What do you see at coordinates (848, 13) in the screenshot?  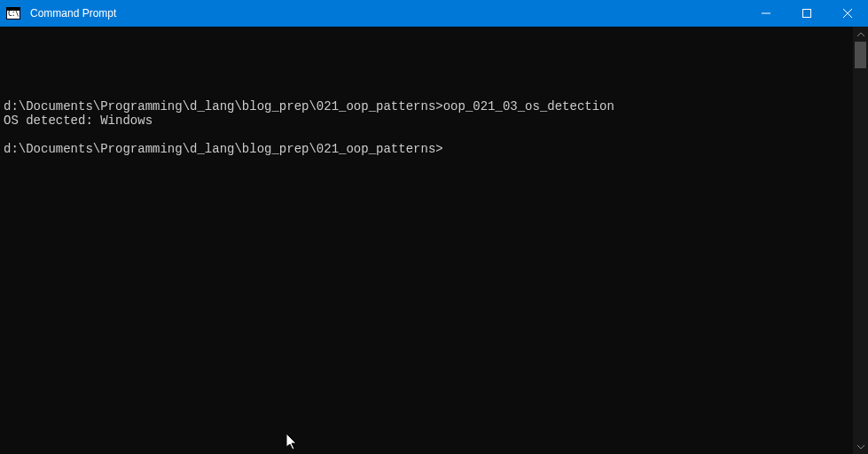 I see `close-icon` at bounding box center [848, 13].